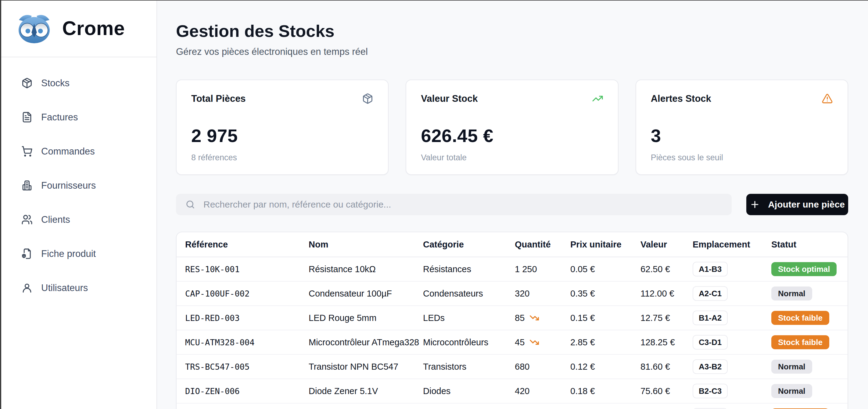  What do you see at coordinates (732, 294) in the screenshot?
I see `cell-location: A2-C1` at bounding box center [732, 294].